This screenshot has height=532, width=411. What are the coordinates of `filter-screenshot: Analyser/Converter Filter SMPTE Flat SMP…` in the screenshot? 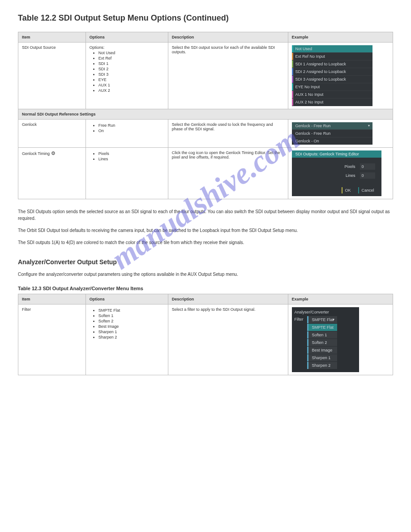 It's located at (325, 339).